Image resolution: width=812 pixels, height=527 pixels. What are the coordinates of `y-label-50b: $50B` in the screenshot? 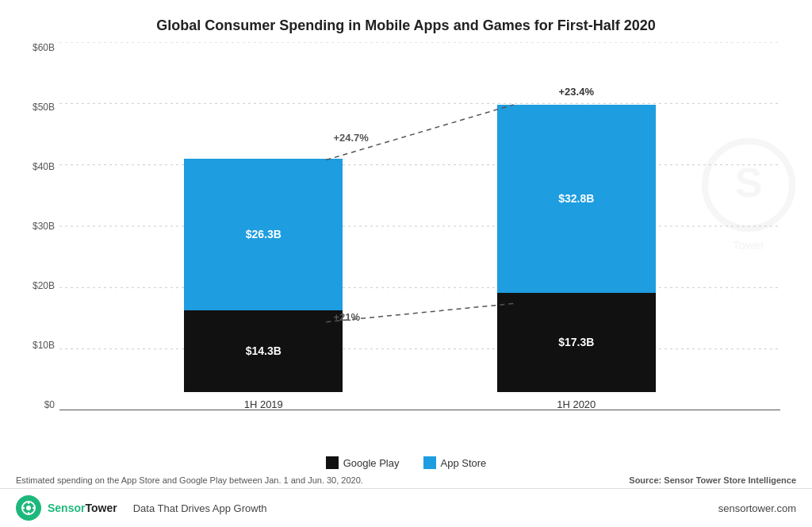 It's located at (44, 107).